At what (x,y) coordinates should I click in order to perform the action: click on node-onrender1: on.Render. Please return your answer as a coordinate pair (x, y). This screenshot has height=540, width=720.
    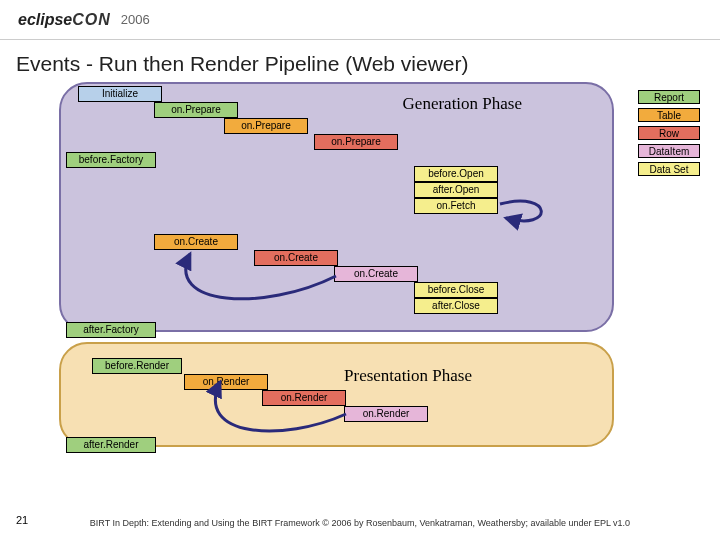
    Looking at the image, I should click on (226, 382).